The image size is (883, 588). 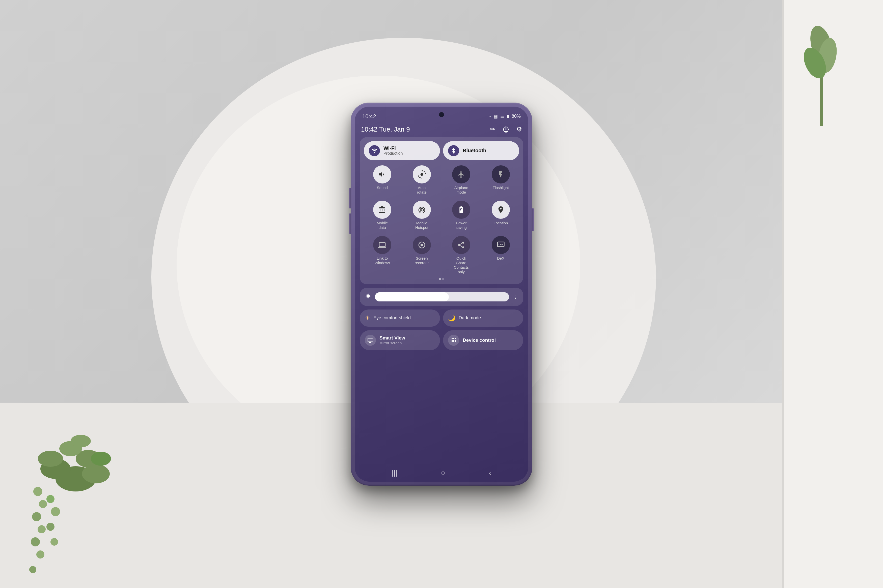 What do you see at coordinates (442, 297) in the screenshot?
I see `brightness-slider` at bounding box center [442, 297].